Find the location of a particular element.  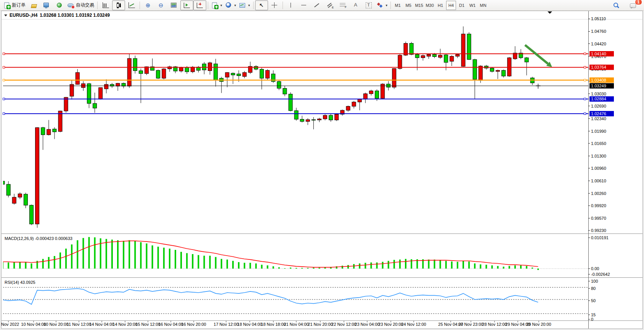

auto-trading-icon is located at coordinates (71, 5).